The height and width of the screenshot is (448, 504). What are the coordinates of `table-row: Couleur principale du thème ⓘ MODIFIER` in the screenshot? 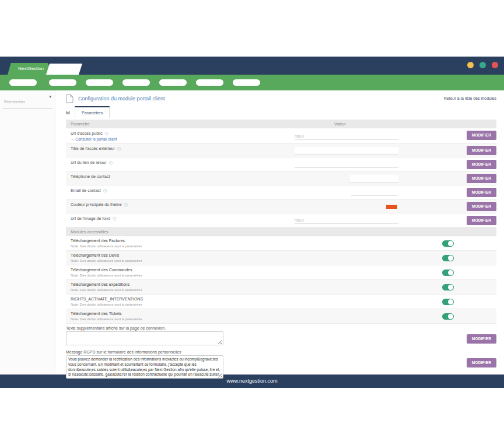 It's located at (281, 206).